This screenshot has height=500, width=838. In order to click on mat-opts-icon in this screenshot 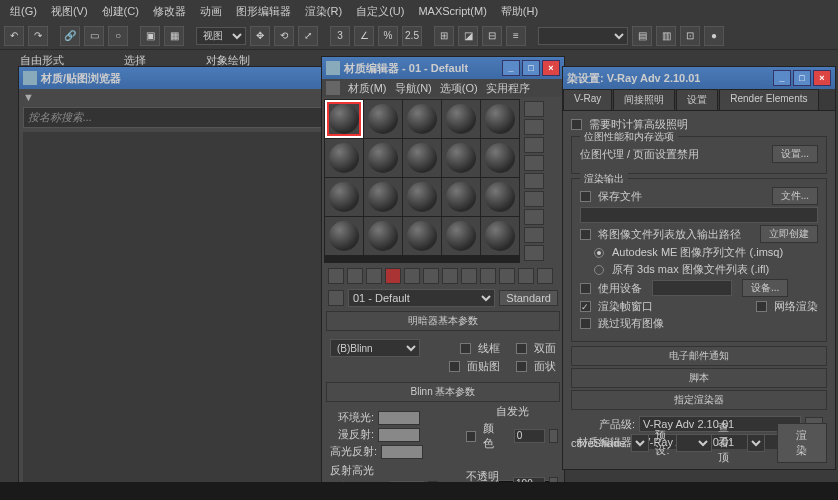, I will do `click(333, 88)`.